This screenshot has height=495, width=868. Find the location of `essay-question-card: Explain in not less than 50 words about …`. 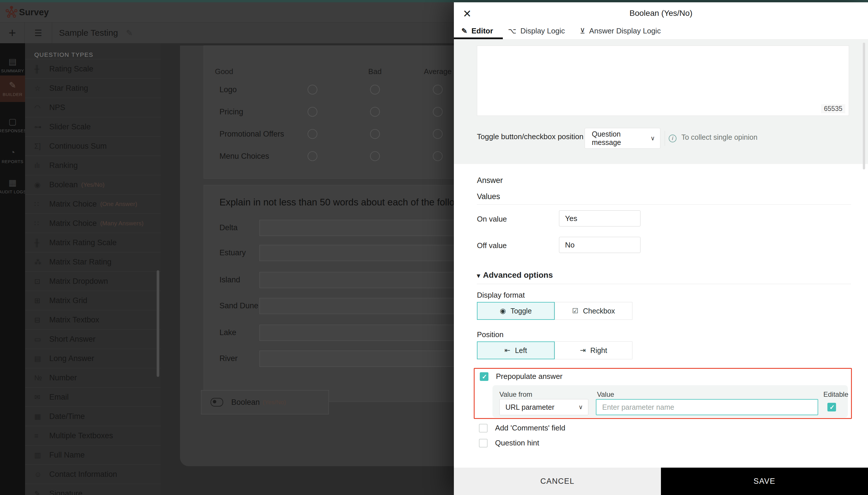

essay-question-card: Explain in not less than 50 words about … is located at coordinates (329, 293).